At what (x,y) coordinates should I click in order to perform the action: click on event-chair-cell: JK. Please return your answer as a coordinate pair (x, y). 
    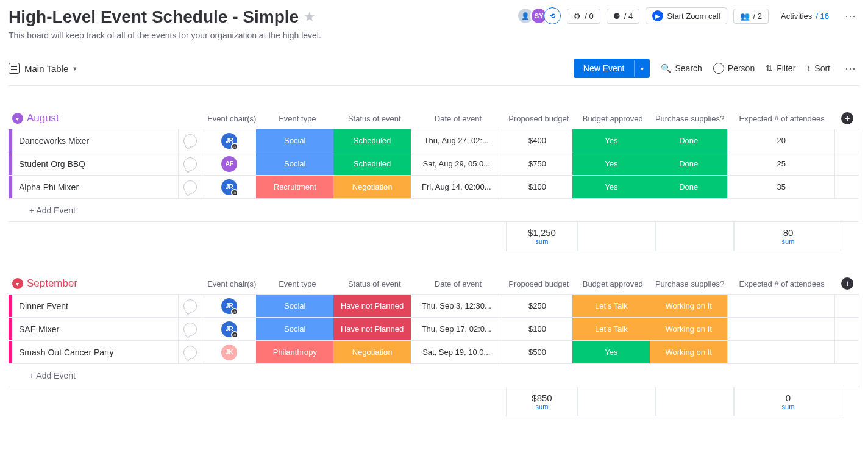
    Looking at the image, I should click on (229, 352).